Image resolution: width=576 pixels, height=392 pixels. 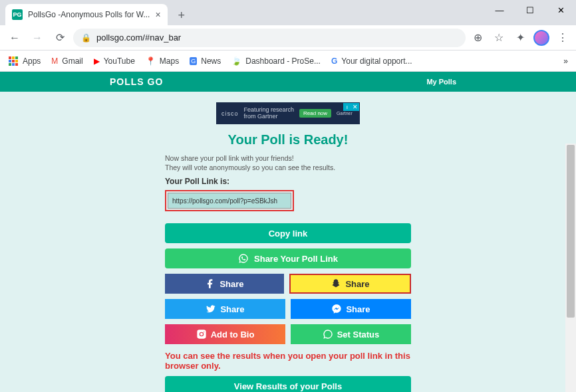 I want to click on ad-info-icon: i, so click(x=347, y=107).